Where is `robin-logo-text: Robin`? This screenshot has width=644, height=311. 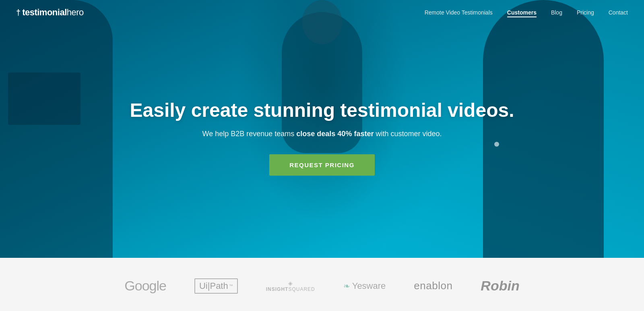 robin-logo-text: Robin is located at coordinates (500, 286).